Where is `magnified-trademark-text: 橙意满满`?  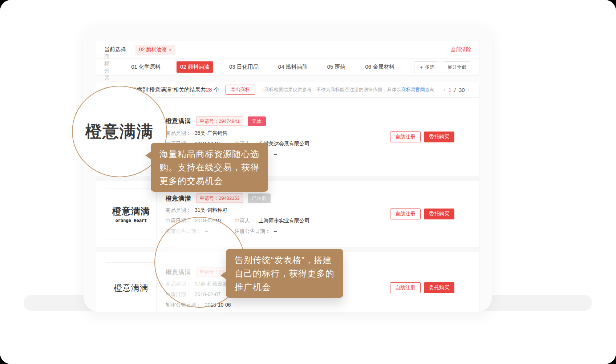
magnified-trademark-text: 橙意满满 is located at coordinates (119, 132).